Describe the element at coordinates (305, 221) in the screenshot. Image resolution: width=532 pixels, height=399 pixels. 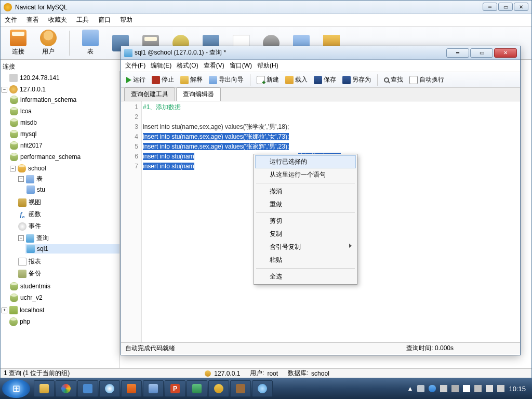
I see `ctx-cut: 剪切` at that location.